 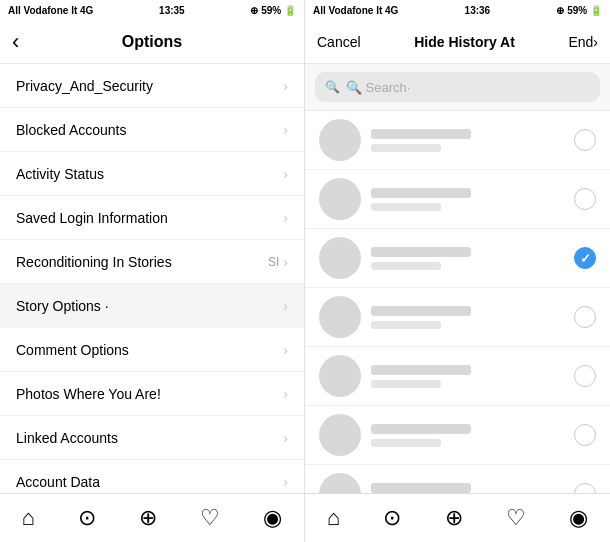 I want to click on menu-item-label-linked: Linked Accounts, so click(x=67, y=438).